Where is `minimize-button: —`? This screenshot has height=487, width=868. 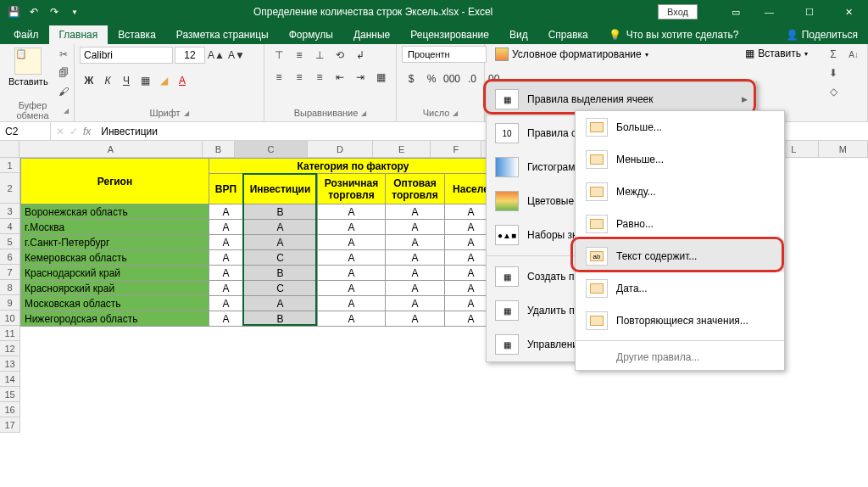
minimize-button: — is located at coordinates (770, 12).